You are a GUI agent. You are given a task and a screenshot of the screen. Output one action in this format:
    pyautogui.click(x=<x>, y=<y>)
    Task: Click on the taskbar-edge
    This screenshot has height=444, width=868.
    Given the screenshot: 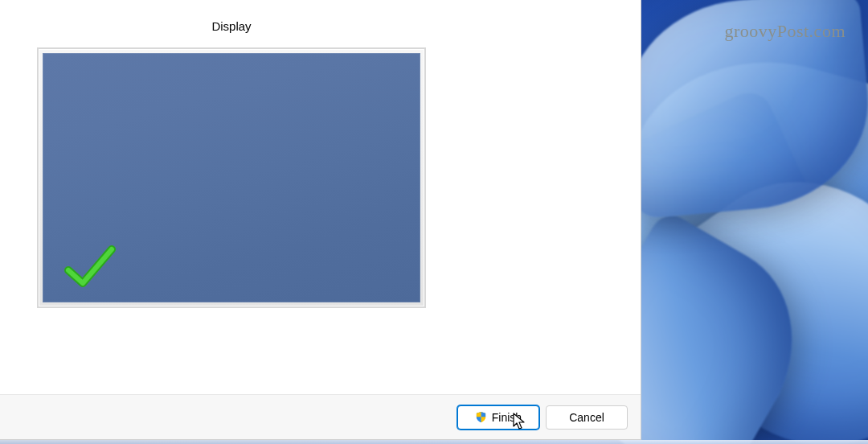 What is the action you would take?
    pyautogui.click(x=434, y=442)
    